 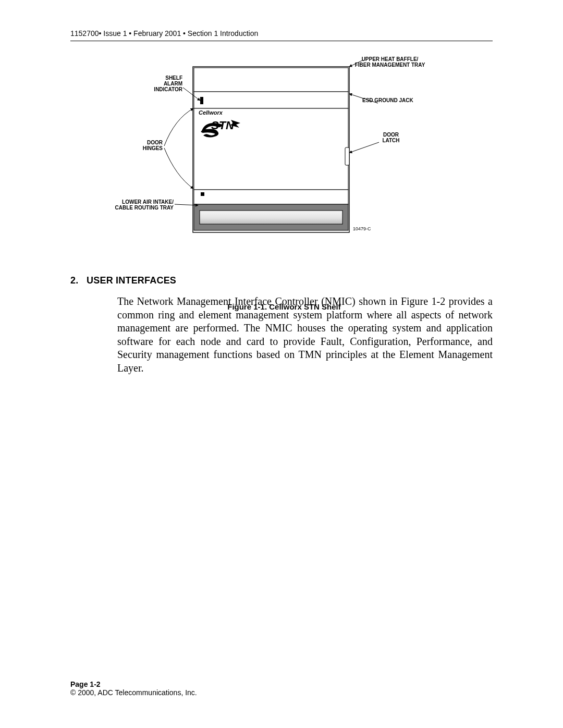 I want to click on section-title: USER INTERFACES, so click(x=131, y=280).